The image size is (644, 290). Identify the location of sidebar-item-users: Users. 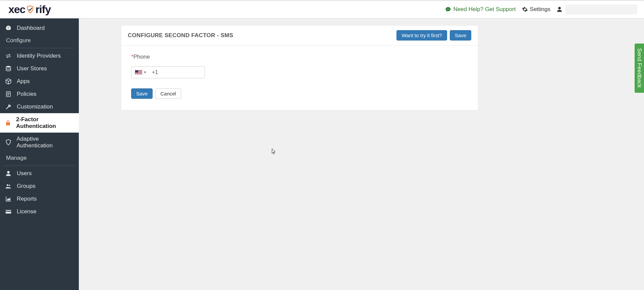
(40, 173).